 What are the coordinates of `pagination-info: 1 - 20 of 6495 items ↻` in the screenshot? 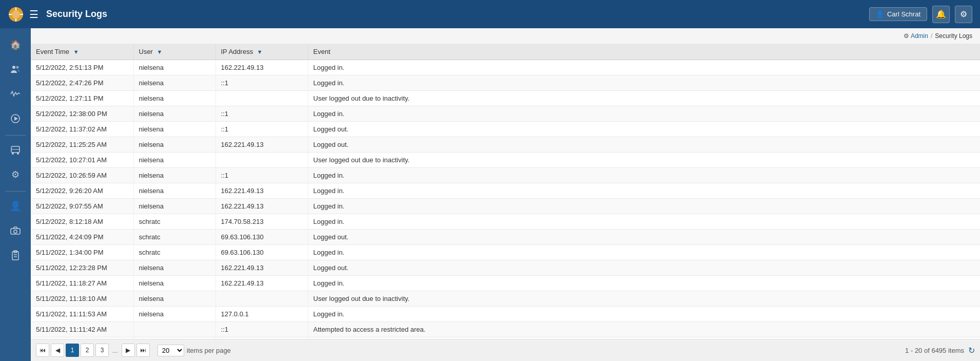 It's located at (940, 350).